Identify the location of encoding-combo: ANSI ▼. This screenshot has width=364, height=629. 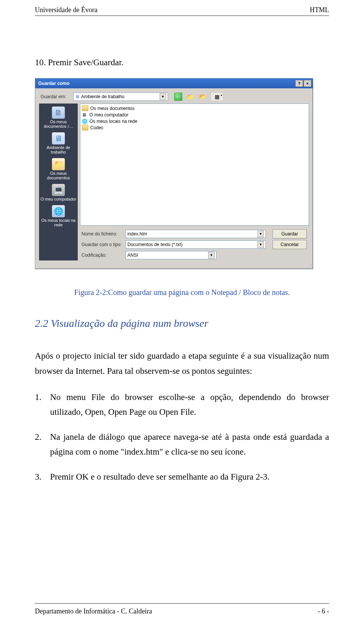
(171, 255).